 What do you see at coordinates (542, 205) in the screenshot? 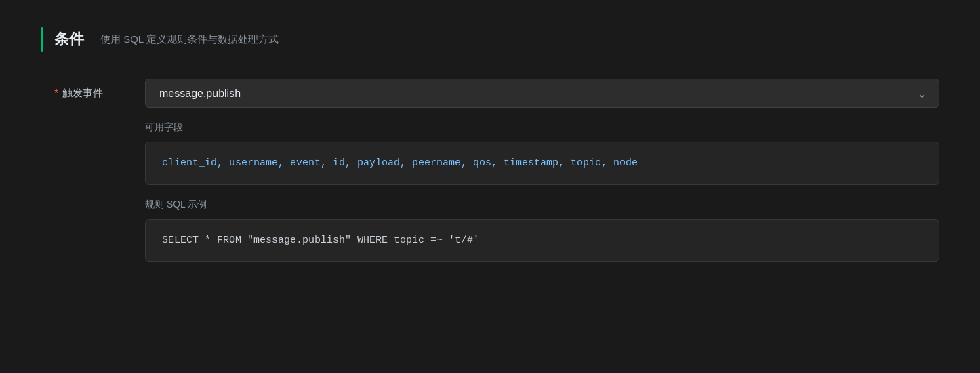
I see `sql-example-label: 规则 SQL 示例` at bounding box center [542, 205].